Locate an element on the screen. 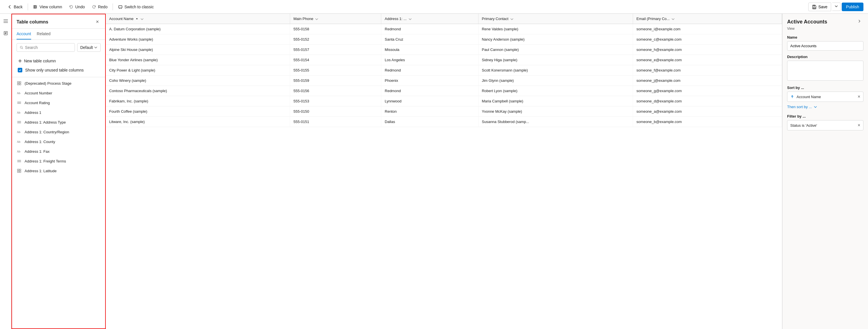 The height and width of the screenshot is (329, 868). cell-contact: Scott Konersmann (sample) is located at coordinates (555, 70).